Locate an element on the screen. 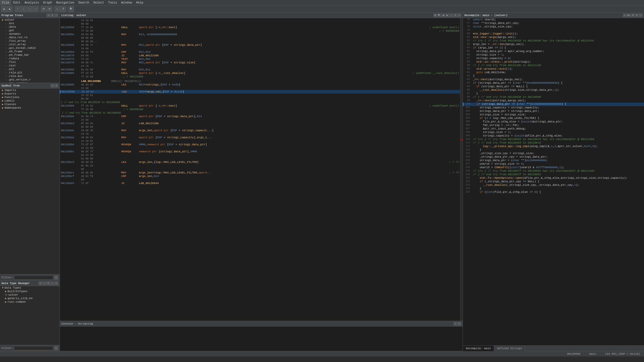  code-line: 0e 00 00 is located at coordinates (260, 127).